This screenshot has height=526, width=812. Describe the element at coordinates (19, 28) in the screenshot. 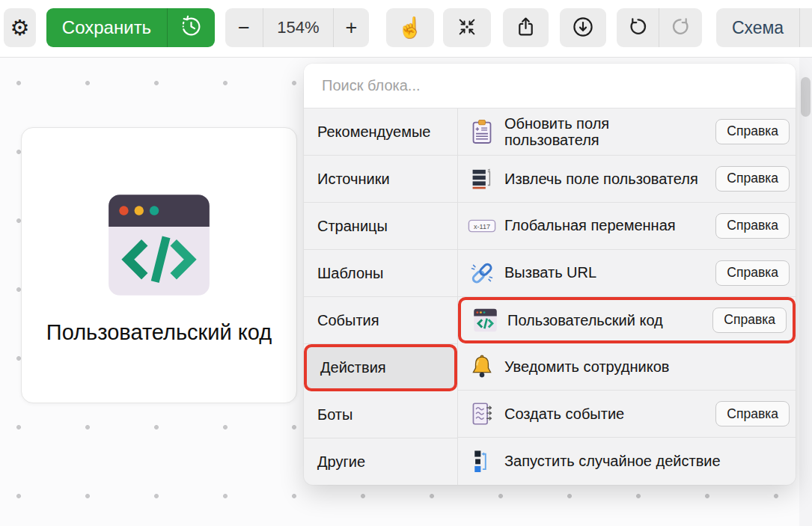

I see `settings-button: ⚙` at that location.